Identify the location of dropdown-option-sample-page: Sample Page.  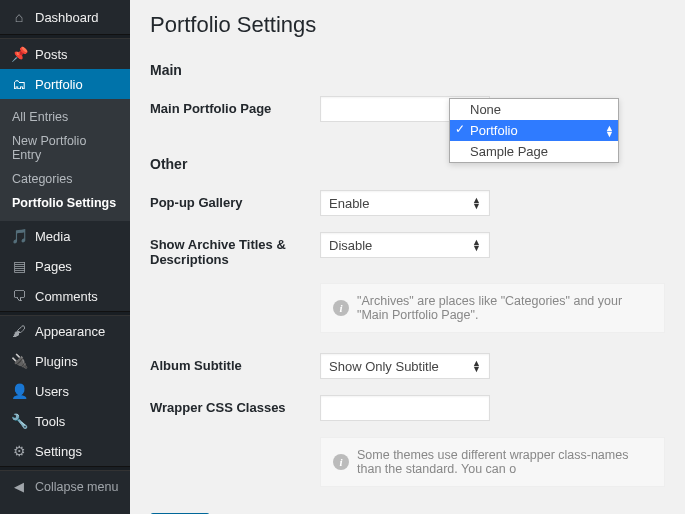
(534, 152).